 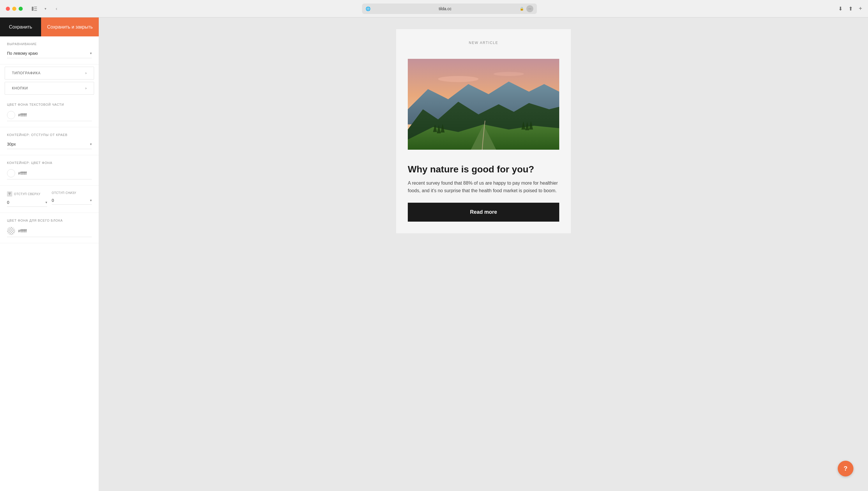 I want to click on buttons-label: КНОПКИ, so click(x=20, y=88).